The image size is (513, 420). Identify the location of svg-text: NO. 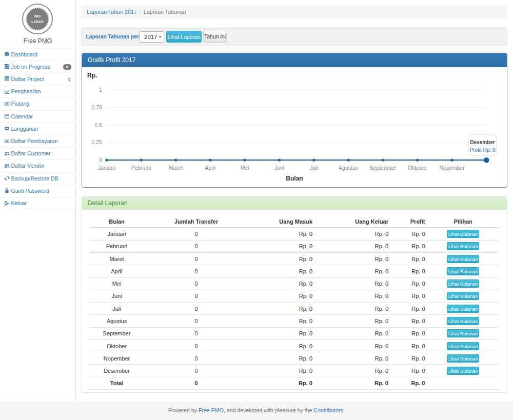
(37, 16).